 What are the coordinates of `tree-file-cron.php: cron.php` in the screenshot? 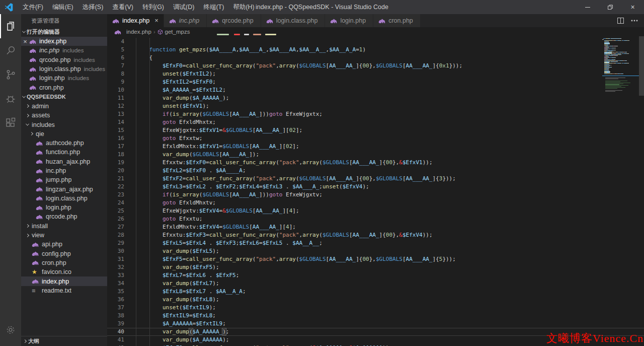 It's located at (64, 263).